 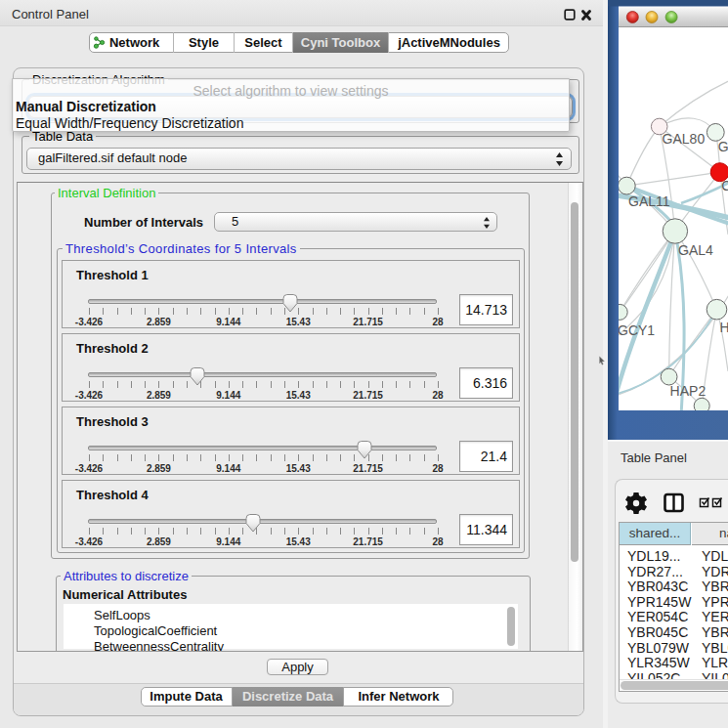 I want to click on svg-text: HAP2, so click(x=688, y=391).